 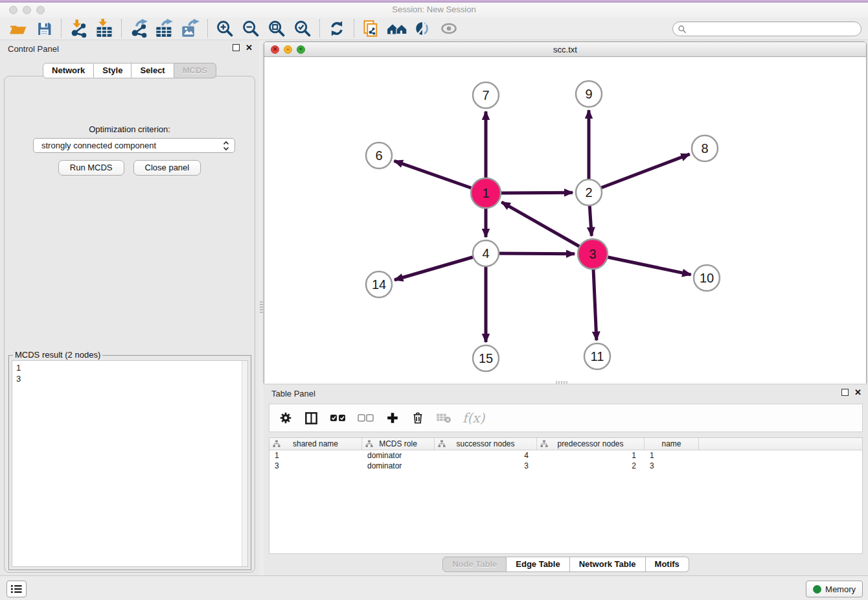 What do you see at coordinates (486, 358) in the screenshot?
I see `svg-text: 15` at bounding box center [486, 358].